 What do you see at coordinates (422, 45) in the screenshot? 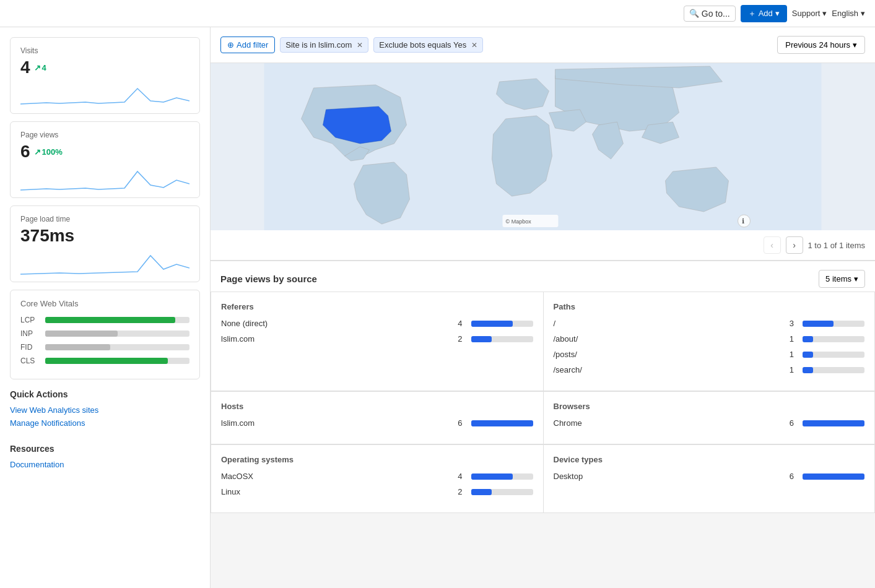
I see `filter-bots-text: Exclude bots equals Yes` at bounding box center [422, 45].